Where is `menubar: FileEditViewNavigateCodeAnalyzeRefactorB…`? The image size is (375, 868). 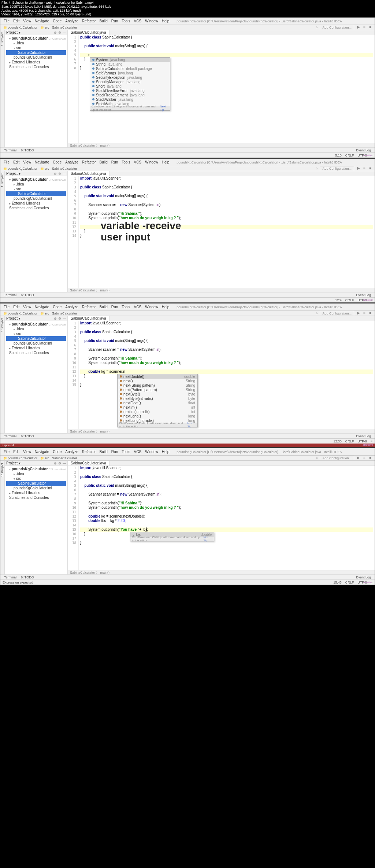
menubar: FileEditViewNavigateCodeAnalyzeRefactorB… is located at coordinates (188, 21).